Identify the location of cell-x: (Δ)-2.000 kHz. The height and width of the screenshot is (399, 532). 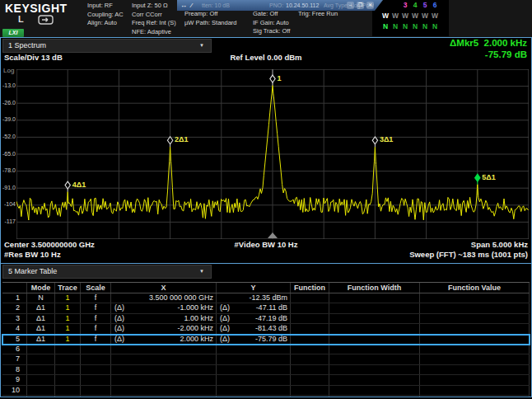
(164, 328).